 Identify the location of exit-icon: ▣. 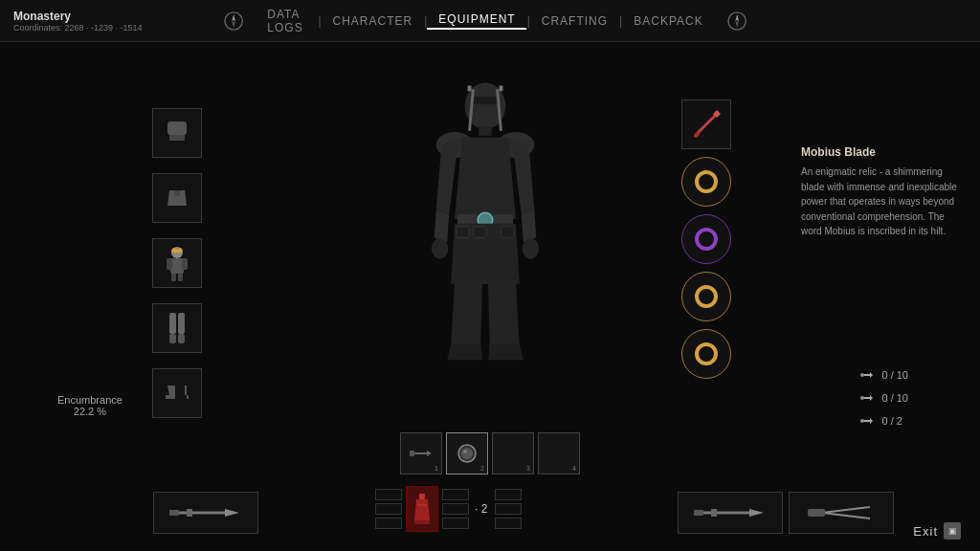
(952, 531).